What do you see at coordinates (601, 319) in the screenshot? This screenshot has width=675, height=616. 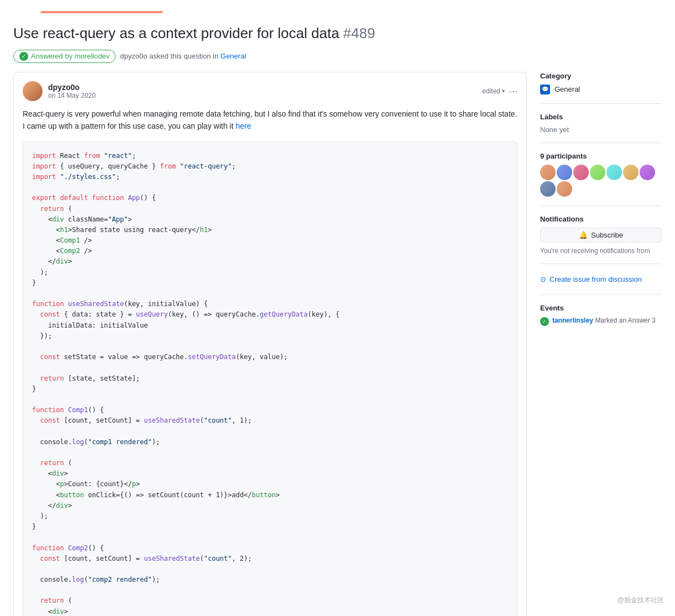 I see `events-section: Events ✓ tannerlinsley Marked an Answer …` at bounding box center [601, 319].